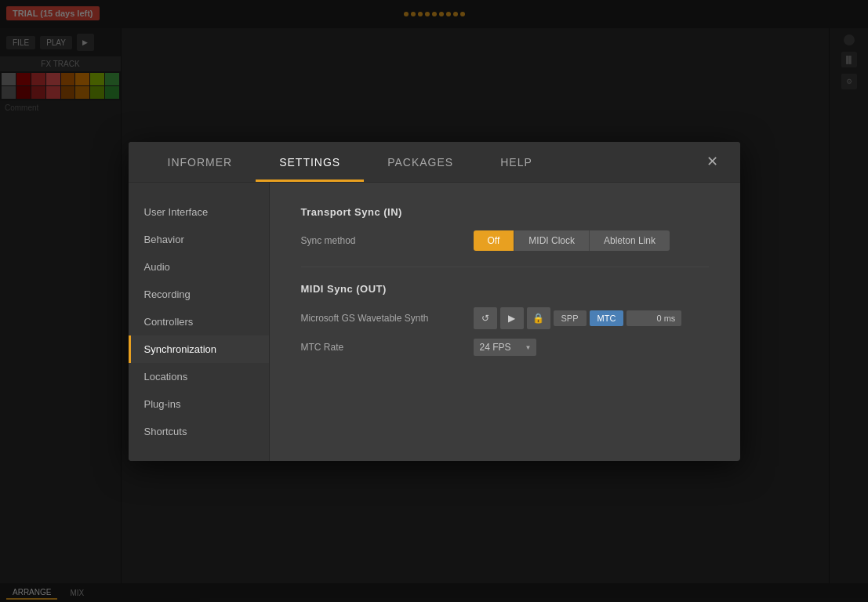 The width and height of the screenshot is (868, 602). Describe the element at coordinates (387, 318) in the screenshot. I see `device-name-label: Microsoft GS Wavetable Synth` at that location.